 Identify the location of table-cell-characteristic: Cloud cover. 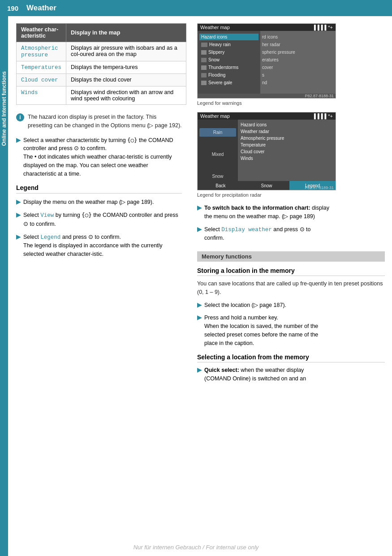
(41, 80).